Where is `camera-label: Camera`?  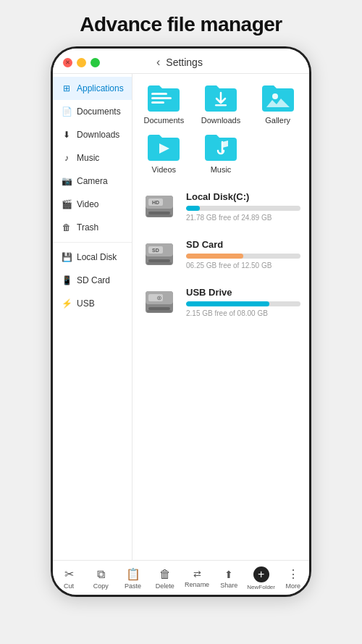
camera-label: Camera is located at coordinates (93, 181).